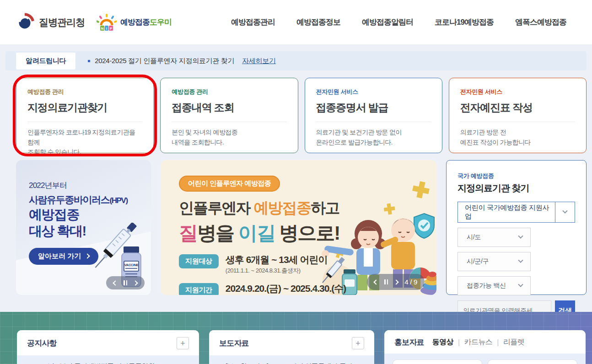 This screenshot has width=592, height=364. I want to click on carousel-prev-icon, so click(115, 283).